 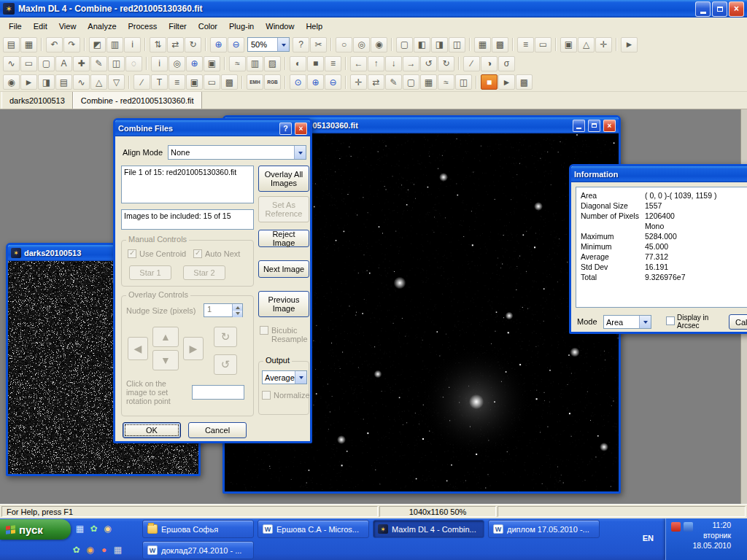 I want to click on annotate-target-icon: ◎, so click(x=362, y=45).